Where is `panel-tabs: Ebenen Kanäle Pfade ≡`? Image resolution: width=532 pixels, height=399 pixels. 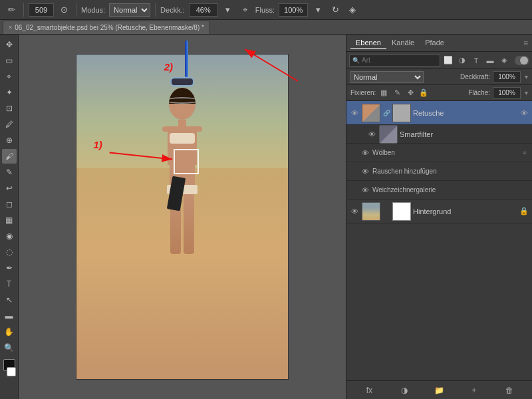
panel-tabs: Ebenen Kanäle Pfade ≡ is located at coordinates (439, 43).